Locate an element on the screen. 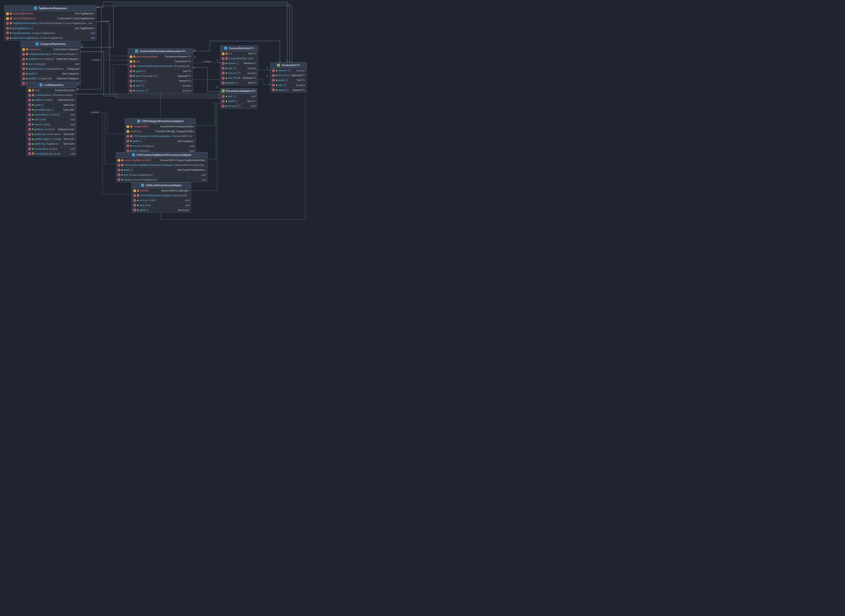 This screenshot has height=616, width=845. member-params: (Set<T>) is located at coordinates (251, 59).